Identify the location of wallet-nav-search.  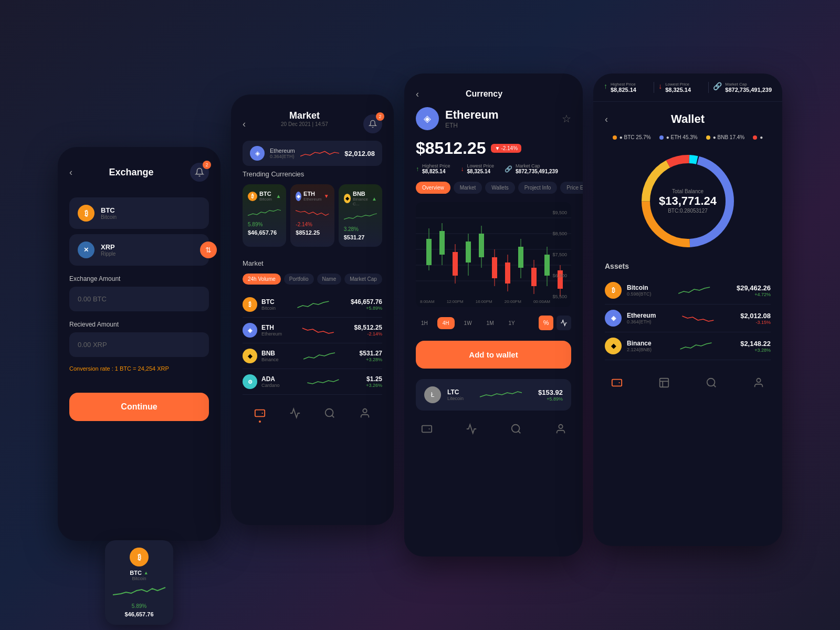
(711, 384).